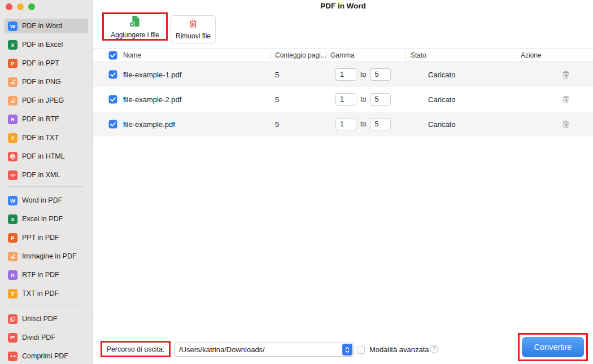 This screenshot has width=593, height=364. I want to click on stepper-icon, so click(347, 350).